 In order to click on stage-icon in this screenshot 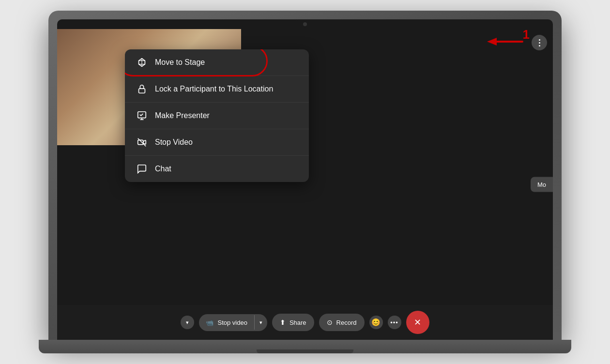, I will do `click(142, 62)`.